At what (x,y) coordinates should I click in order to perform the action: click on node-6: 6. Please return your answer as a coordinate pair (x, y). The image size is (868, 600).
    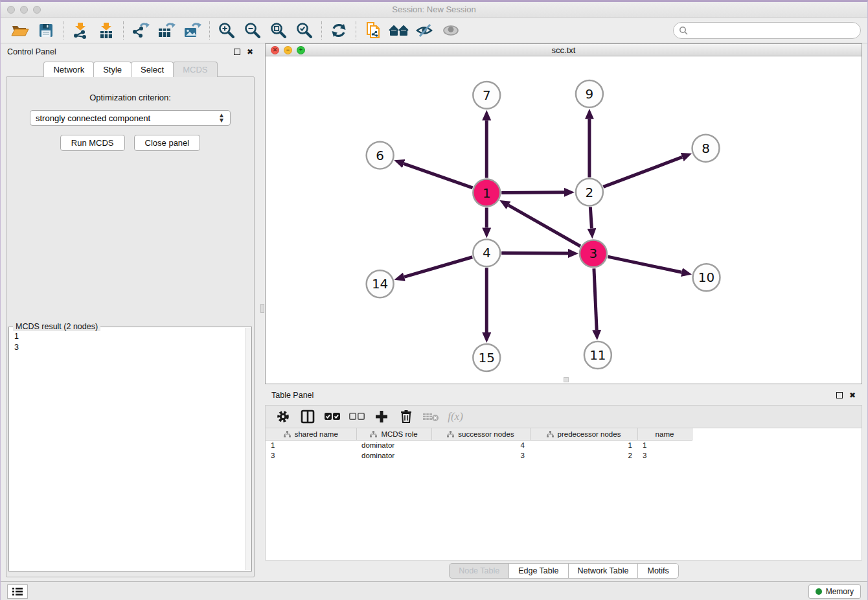
    Looking at the image, I should click on (380, 156).